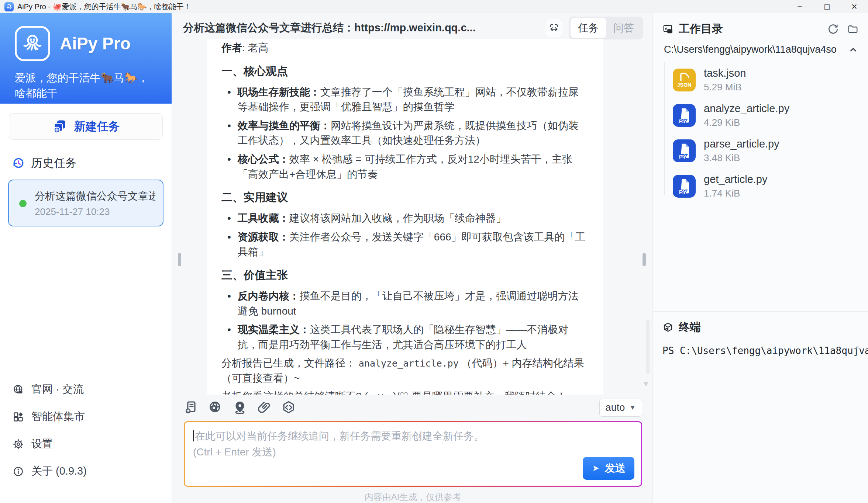 The width and height of the screenshot is (868, 503). What do you see at coordinates (760, 351) in the screenshot?
I see `terminal-prompt: PS C:\Users\fengg\aipywork\11a8qujva4so>` at bounding box center [760, 351].